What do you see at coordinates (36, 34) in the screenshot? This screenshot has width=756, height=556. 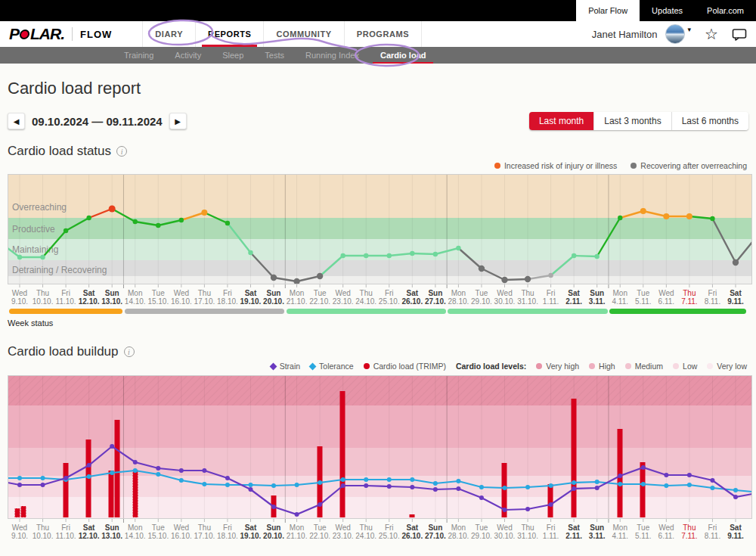 I see `polar-logo-text: PLAR.` at bounding box center [36, 34].